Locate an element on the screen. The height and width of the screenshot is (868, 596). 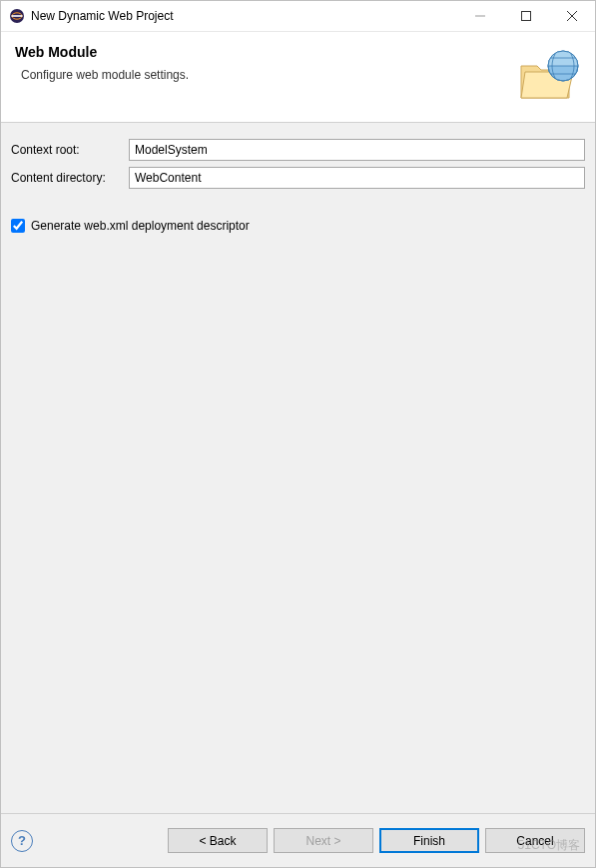
generate-webxml-row: Generate web.xml deployment descriptor is located at coordinates (298, 226).